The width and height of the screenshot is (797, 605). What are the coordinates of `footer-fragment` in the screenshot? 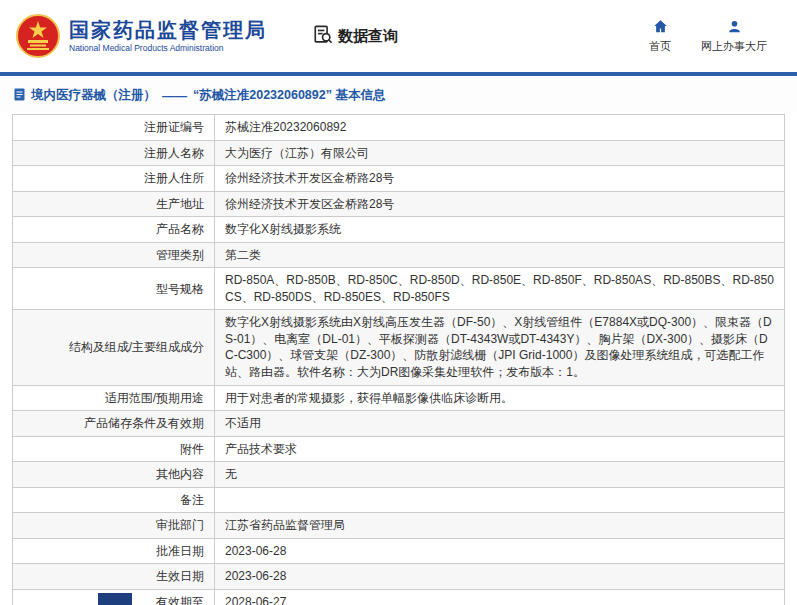 It's located at (115, 599).